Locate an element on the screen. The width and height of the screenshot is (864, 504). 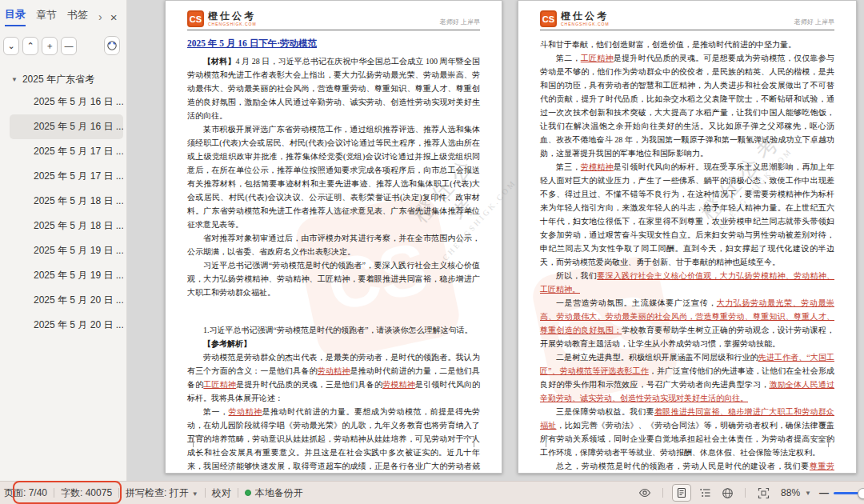
paragraph: 劳动模范是劳动群众的杰出代表，是最美的劳动者，是时代的领跑者。我认为有三个方面的… is located at coordinates (334, 378).